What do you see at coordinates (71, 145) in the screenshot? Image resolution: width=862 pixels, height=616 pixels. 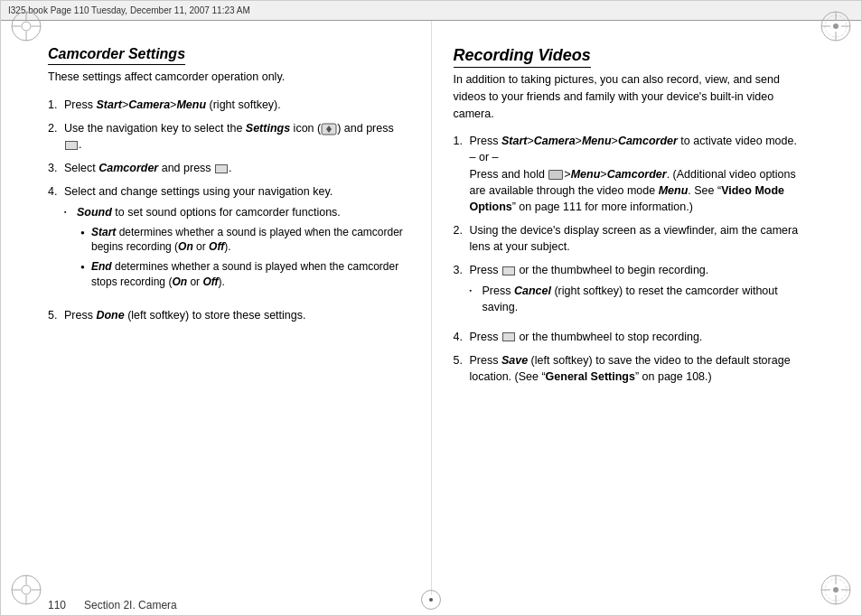 I see `btn-icon-step2` at bounding box center [71, 145].